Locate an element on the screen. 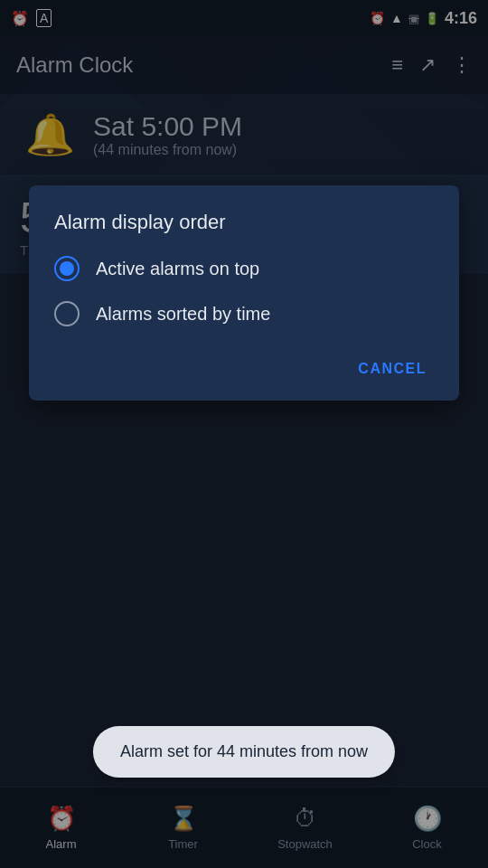  dialog-actions: CANCEL is located at coordinates (244, 366).